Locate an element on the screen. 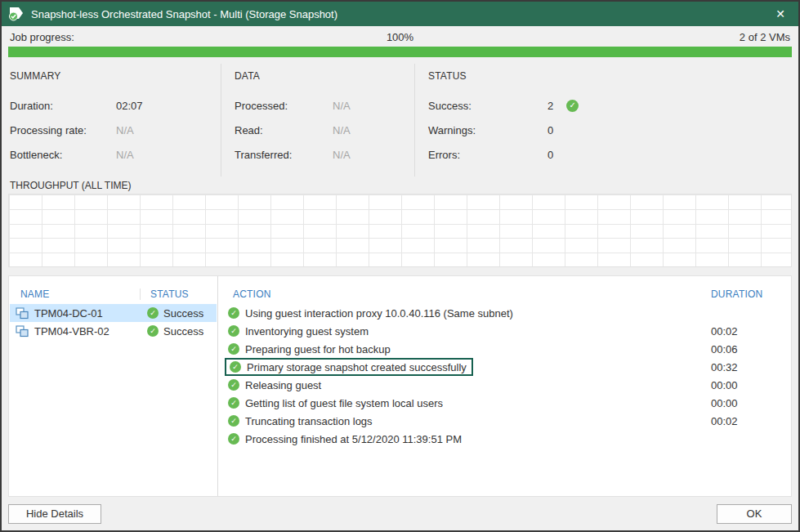 The height and width of the screenshot is (532, 800). warnings-label: Warnings: is located at coordinates (488, 131).